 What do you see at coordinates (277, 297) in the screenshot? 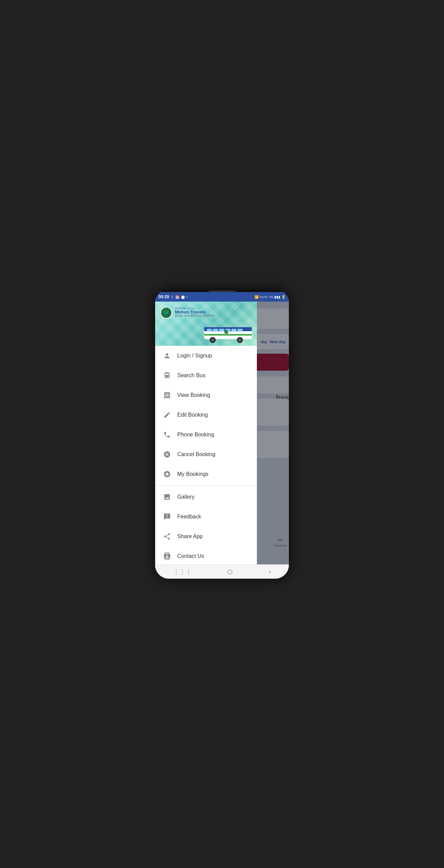
I see `signal-icon: ▮▮▮` at bounding box center [277, 297].